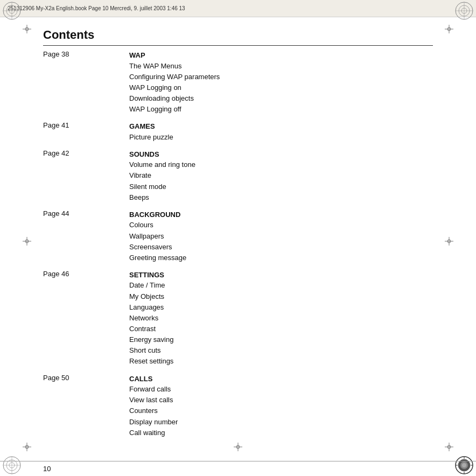  What do you see at coordinates (238, 468) in the screenshot?
I see `page-number-bar: 10` at bounding box center [238, 468].